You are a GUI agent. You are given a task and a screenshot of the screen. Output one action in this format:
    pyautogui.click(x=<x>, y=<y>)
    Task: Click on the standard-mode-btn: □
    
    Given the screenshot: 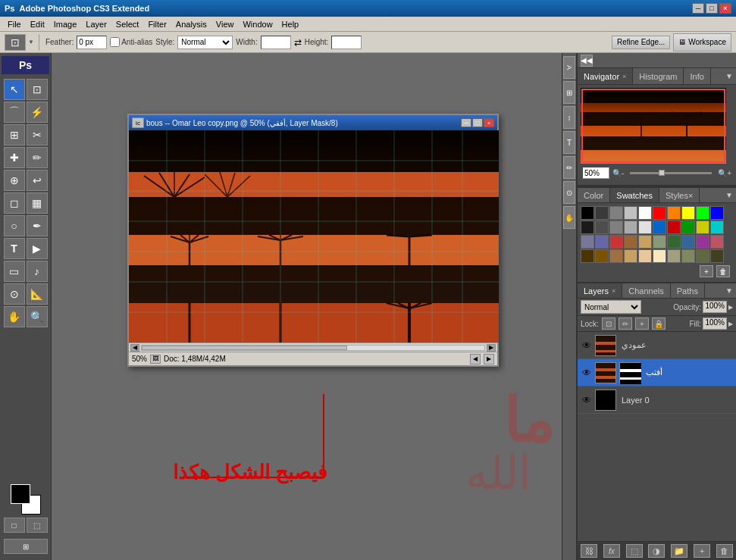 What is the action you would take?
    pyautogui.click(x=14, y=525)
    